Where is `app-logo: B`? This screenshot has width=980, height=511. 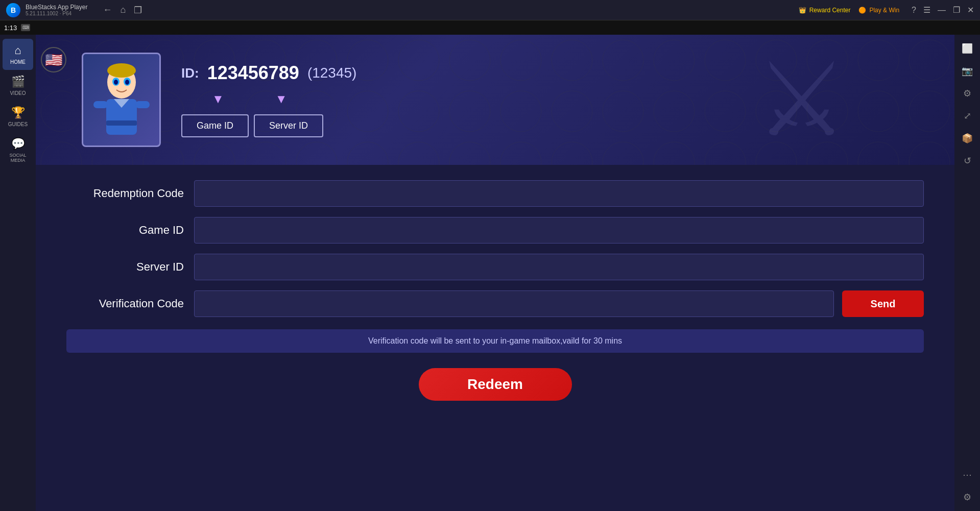
app-logo: B is located at coordinates (13, 10).